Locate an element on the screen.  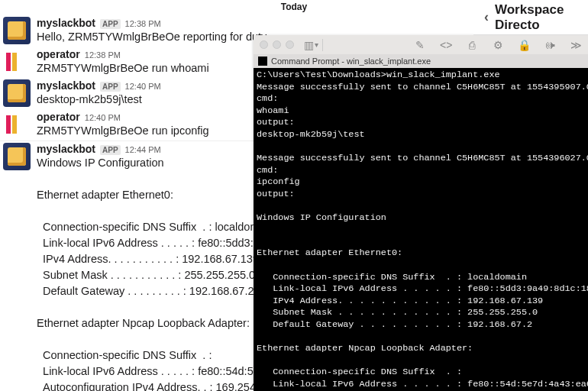
window-traffic-lights is located at coordinates (276, 44).